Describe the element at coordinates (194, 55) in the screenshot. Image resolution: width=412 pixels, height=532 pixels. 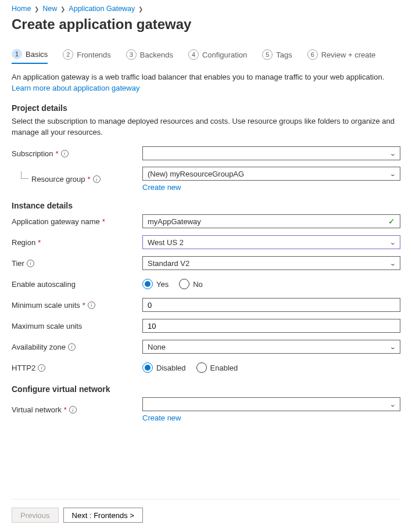
I see `tab-number: 4` at that location.